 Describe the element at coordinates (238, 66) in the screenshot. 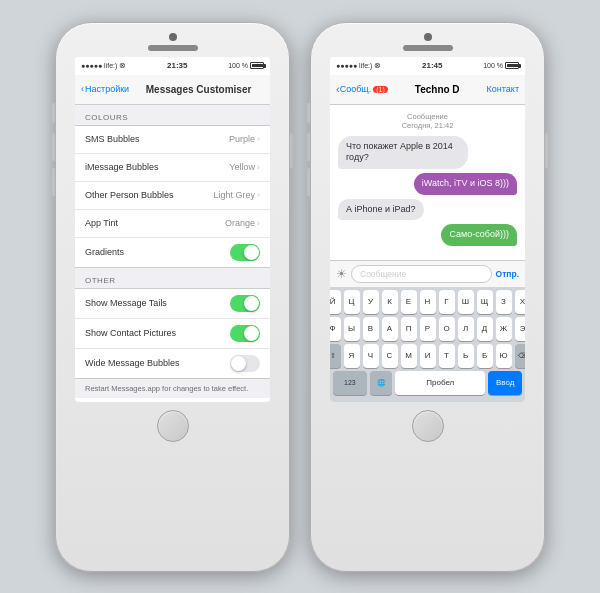

I see `battery-label: 100 %` at that location.